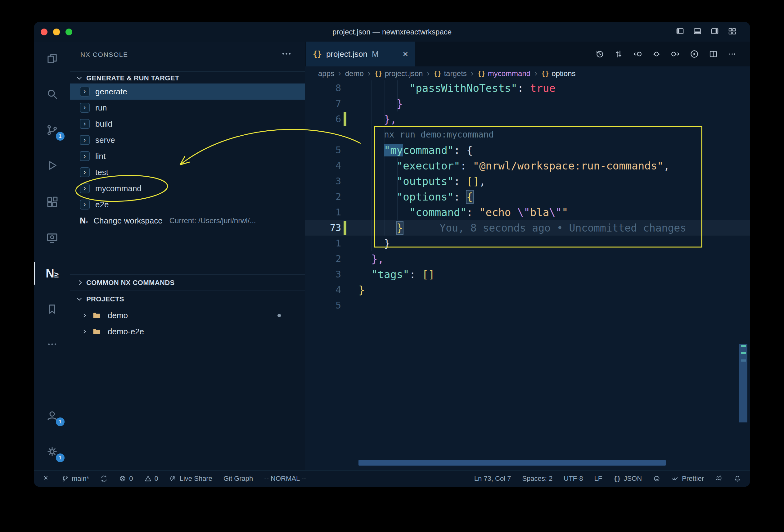 This screenshot has height=532, width=784. I want to click on status-vim-mode: -- NORMAL --, so click(285, 479).